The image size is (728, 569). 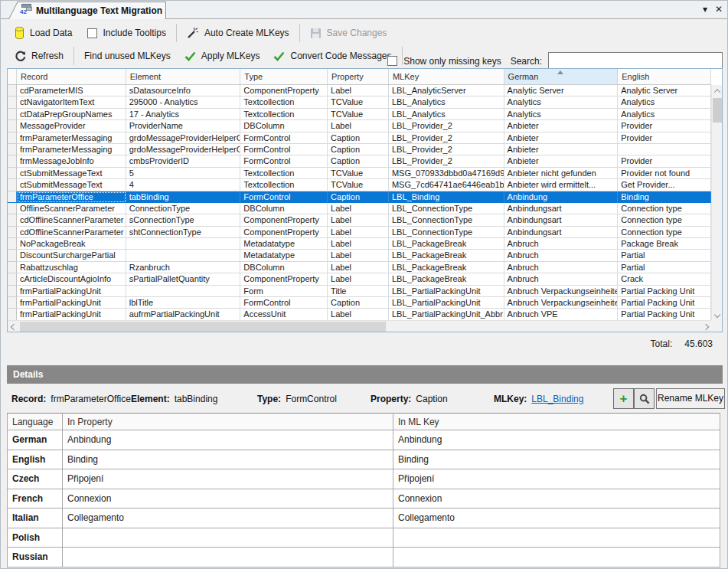 I want to click on cell-element: aufrmPartialPackingUnit, so click(x=184, y=314).